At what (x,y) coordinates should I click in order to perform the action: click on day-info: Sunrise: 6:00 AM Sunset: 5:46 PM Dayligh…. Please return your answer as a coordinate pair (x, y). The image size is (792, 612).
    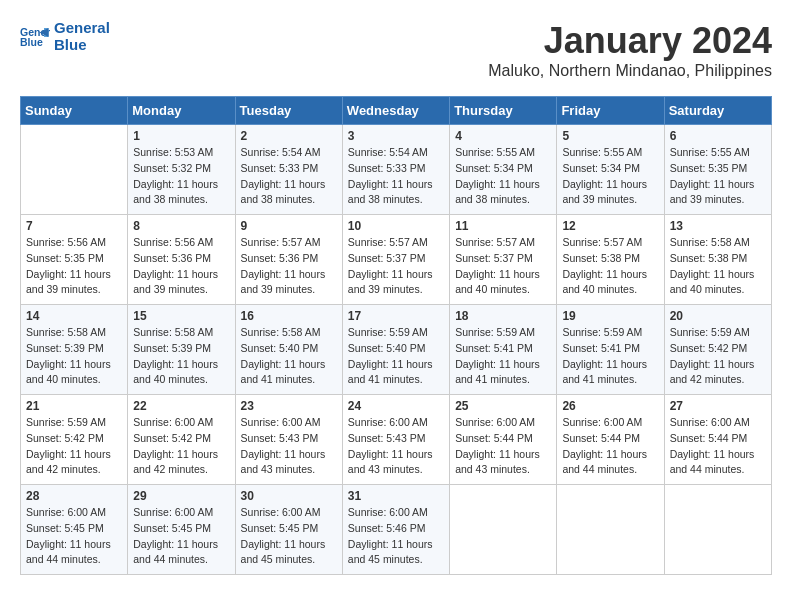
    Looking at the image, I should click on (396, 536).